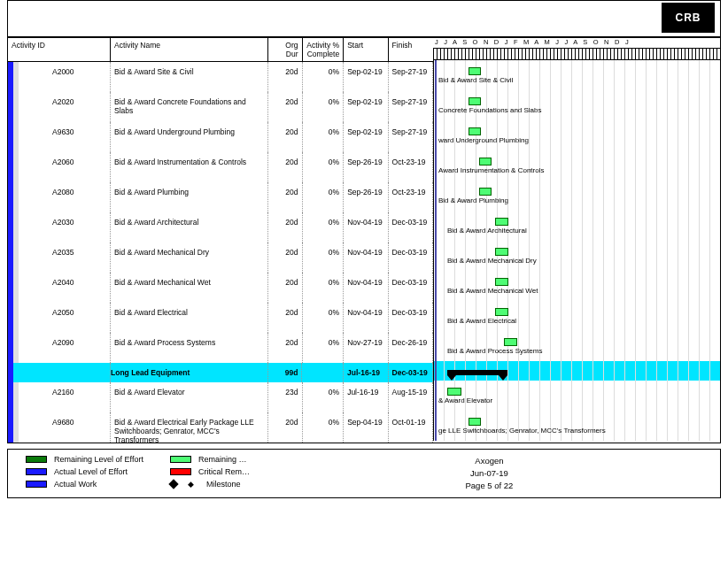  What do you see at coordinates (577, 346) in the screenshot?
I see `gantt-row: Bid & Award Process Systems` at bounding box center [577, 346].